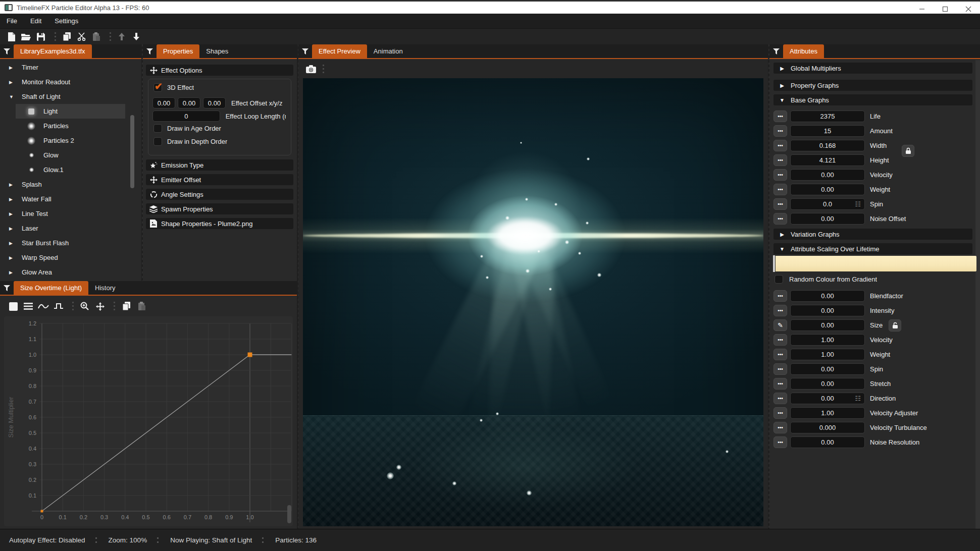 The height and width of the screenshot is (551, 980). I want to click on random-colour-checkbox, so click(779, 280).